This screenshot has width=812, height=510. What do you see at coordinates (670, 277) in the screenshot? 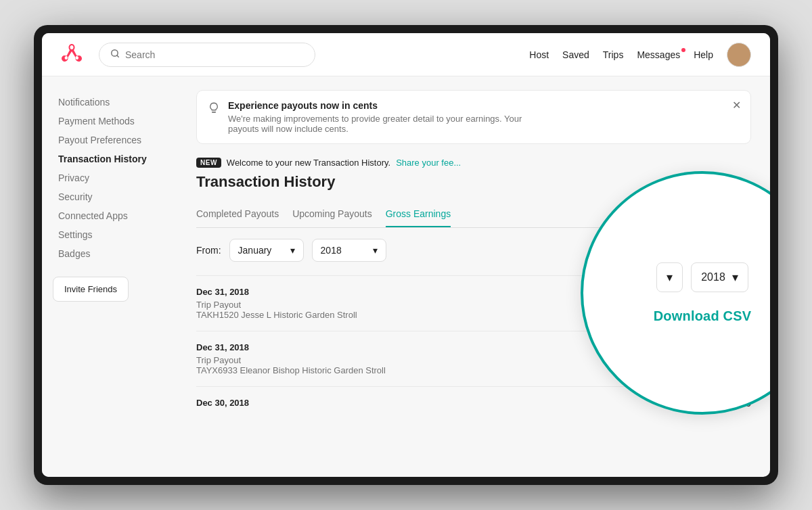
I see `circle-month-select: ▾` at bounding box center [670, 277].